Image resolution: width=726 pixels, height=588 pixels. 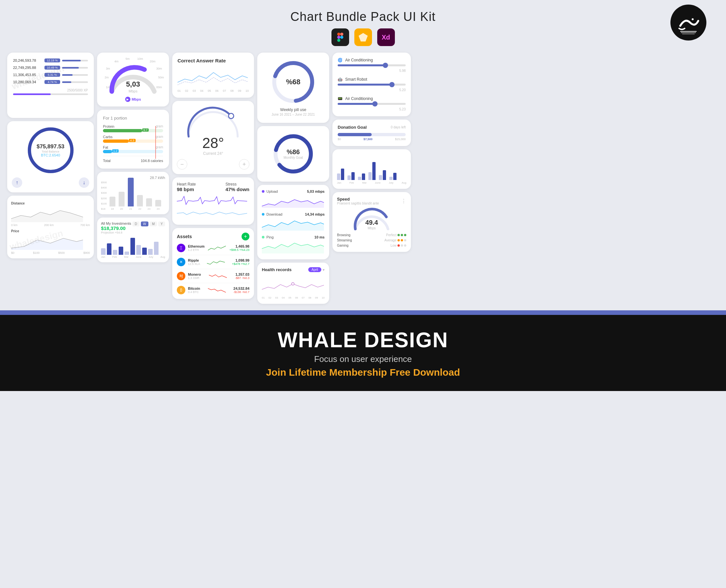 I want to click on thermostat-card: 28° Current 24° − +, so click(x=213, y=138).